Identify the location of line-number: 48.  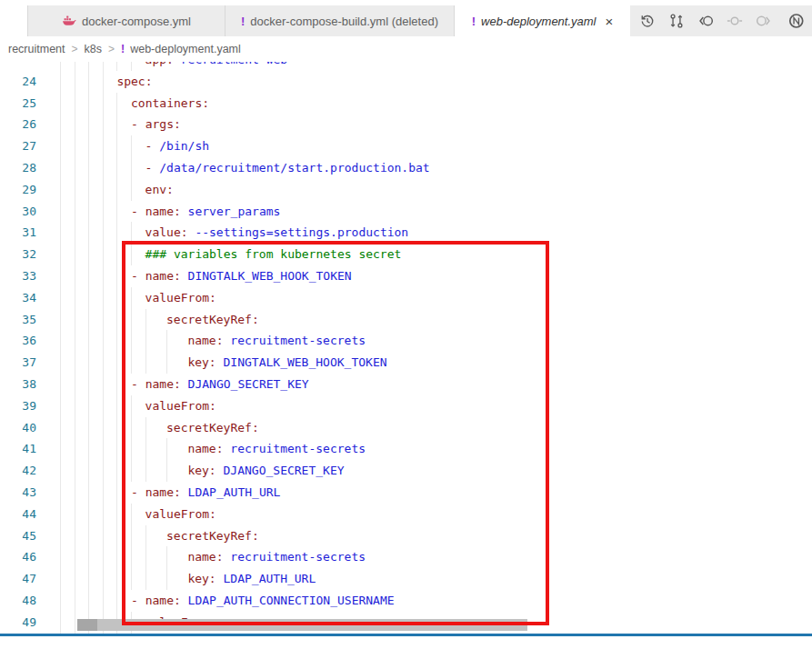
(18, 601).